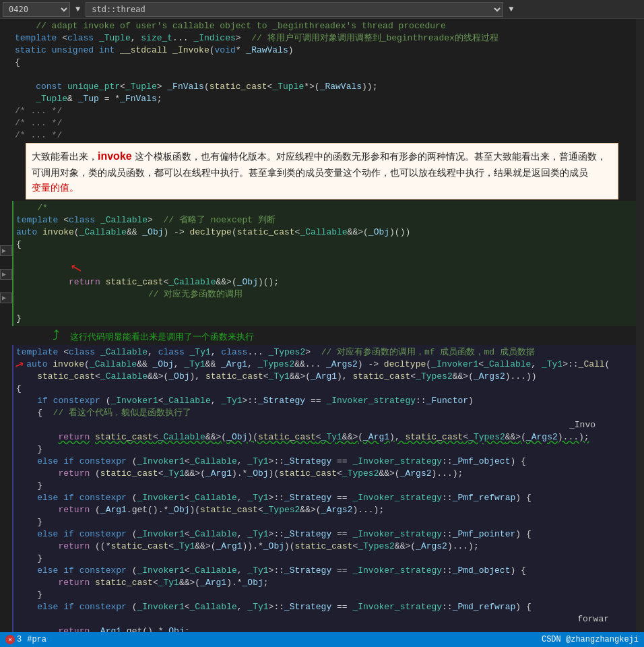  Describe the element at coordinates (324, 87) in the screenshot. I see `line-text: const unique_ptr<_Tuple> _FnVals(static_…` at that location.